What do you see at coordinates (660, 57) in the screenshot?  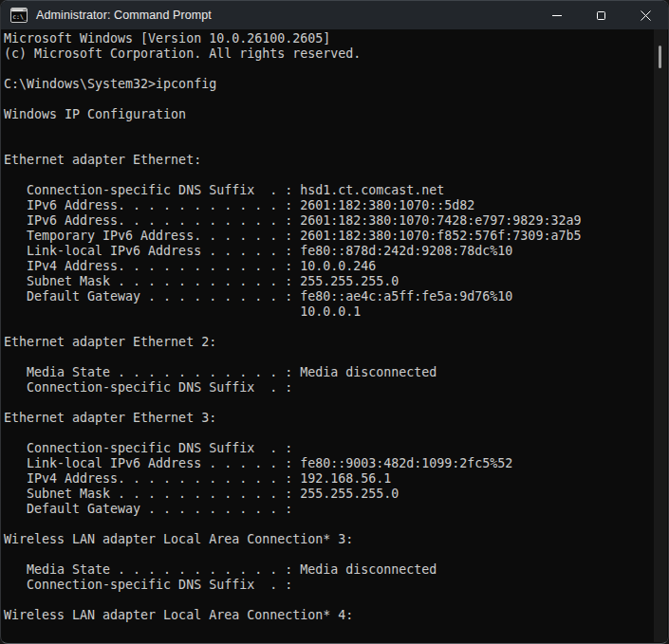 I see `scrollbar-thumb` at bounding box center [660, 57].